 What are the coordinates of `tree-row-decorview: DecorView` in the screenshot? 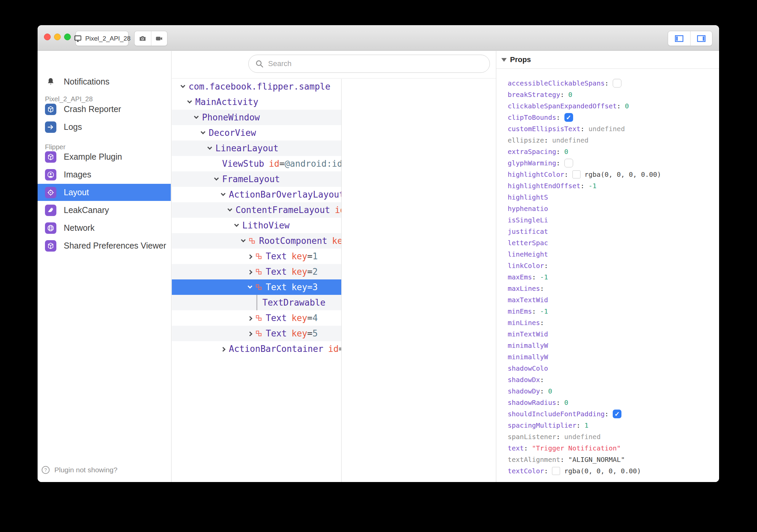 It's located at (256, 133).